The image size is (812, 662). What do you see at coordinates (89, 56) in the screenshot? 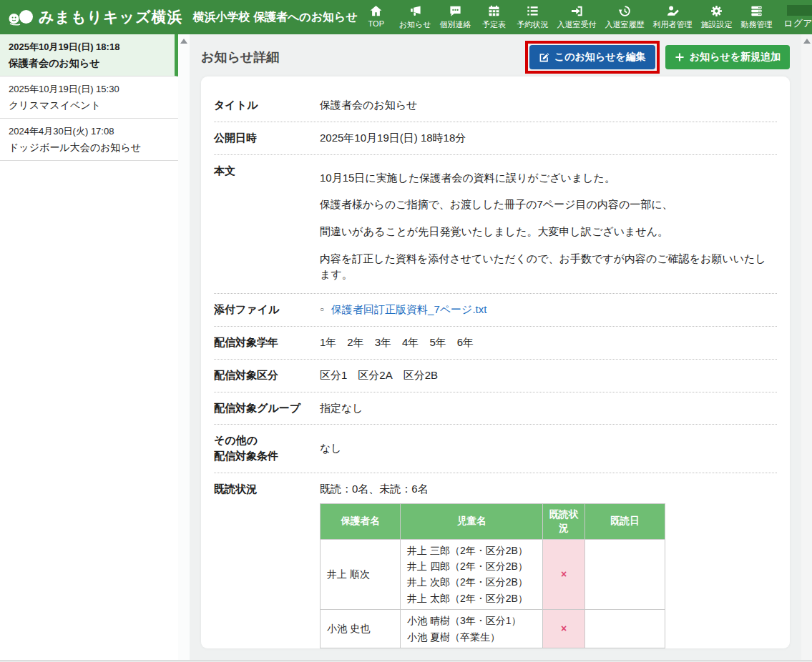
I see `sidebar-item-hogoshakai: 2025年10月19日(日) 18:18 保護者会のお知らせ` at bounding box center [89, 56].